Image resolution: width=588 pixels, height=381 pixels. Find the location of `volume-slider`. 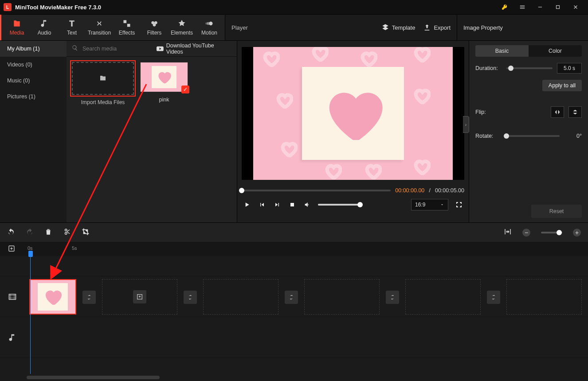

volume-slider is located at coordinates (339, 205).